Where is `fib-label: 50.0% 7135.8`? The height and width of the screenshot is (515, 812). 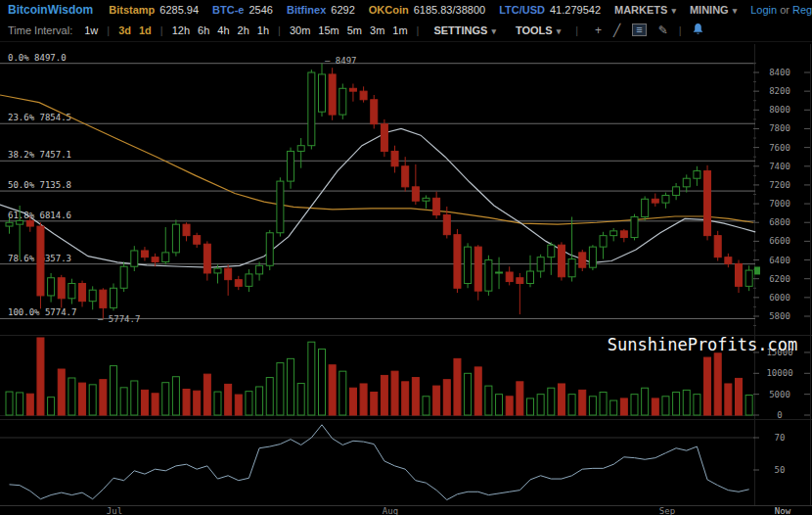
fib-label: 50.0% 7135.8 is located at coordinates (39, 185).